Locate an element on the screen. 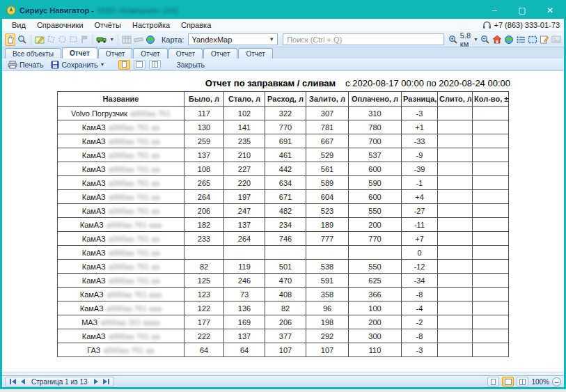 The height and width of the screenshot is (392, 566). page-indicator: Страница 1 из 13 is located at coordinates (60, 382).